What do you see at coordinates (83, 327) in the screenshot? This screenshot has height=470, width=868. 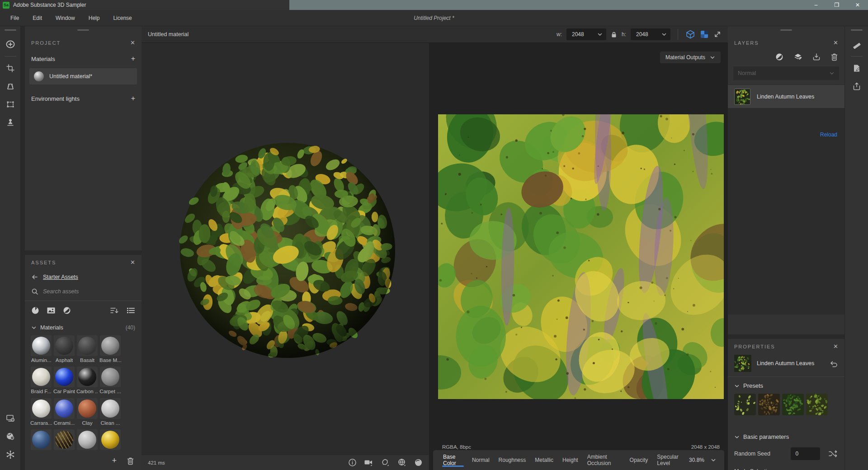 I see `materials-category-header: Materials (40)` at bounding box center [83, 327].